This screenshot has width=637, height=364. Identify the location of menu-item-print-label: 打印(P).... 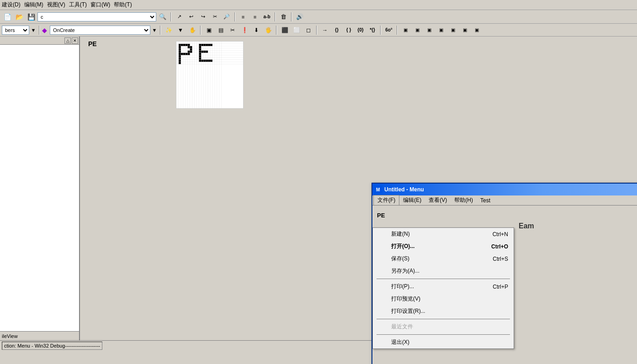
(403, 287).